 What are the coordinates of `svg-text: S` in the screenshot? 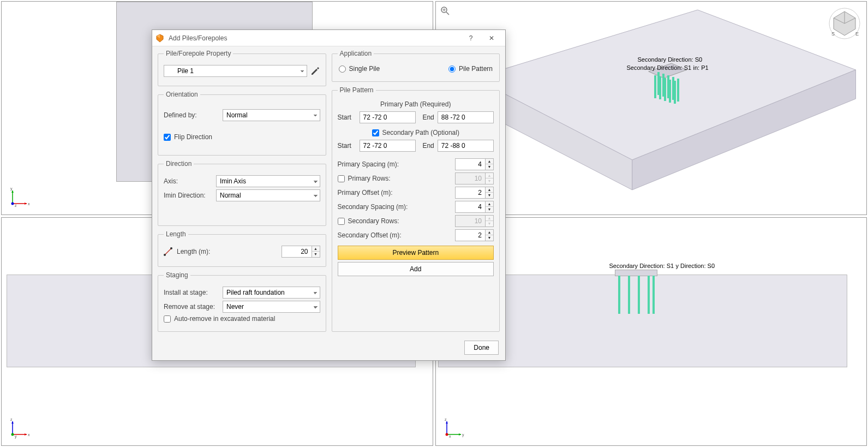 It's located at (833, 34).